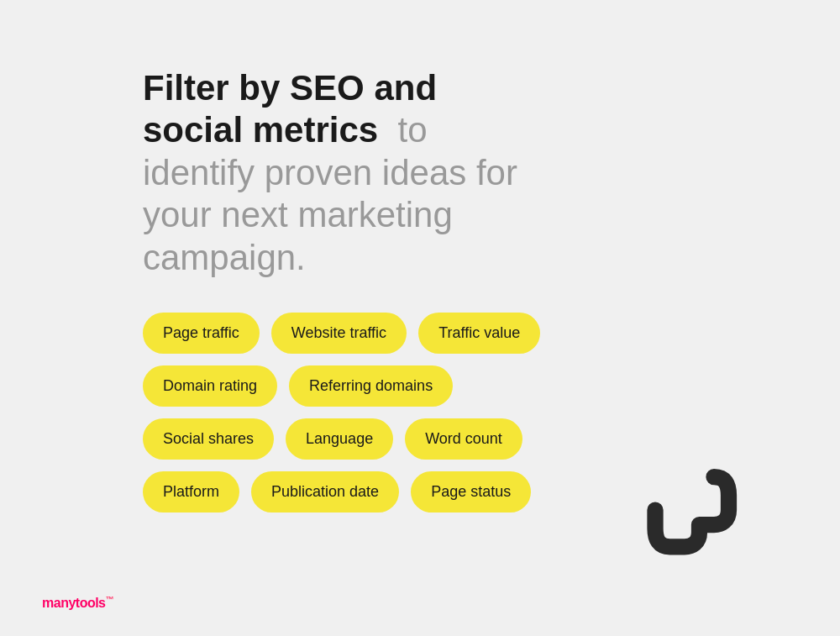 The image size is (840, 636). What do you see at coordinates (470, 492) in the screenshot?
I see `tag-page-status: Page status` at bounding box center [470, 492].